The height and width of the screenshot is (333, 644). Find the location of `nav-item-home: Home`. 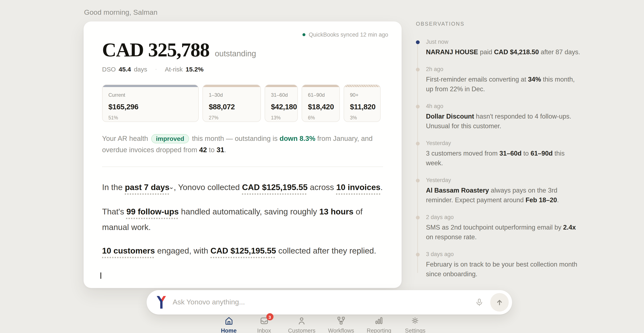

nav-item-home: Home is located at coordinates (229, 325).